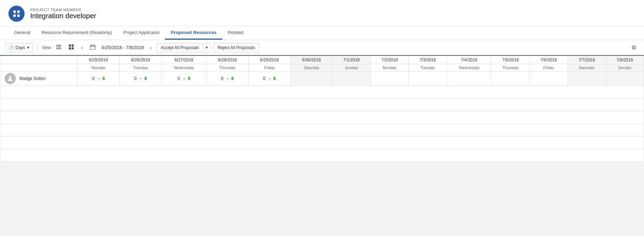 Image resolution: width=644 pixels, height=236 pixels. What do you see at coordinates (77, 33) in the screenshot?
I see `tab-resource-req: Resource Requirement (Readonly)` at bounding box center [77, 33].